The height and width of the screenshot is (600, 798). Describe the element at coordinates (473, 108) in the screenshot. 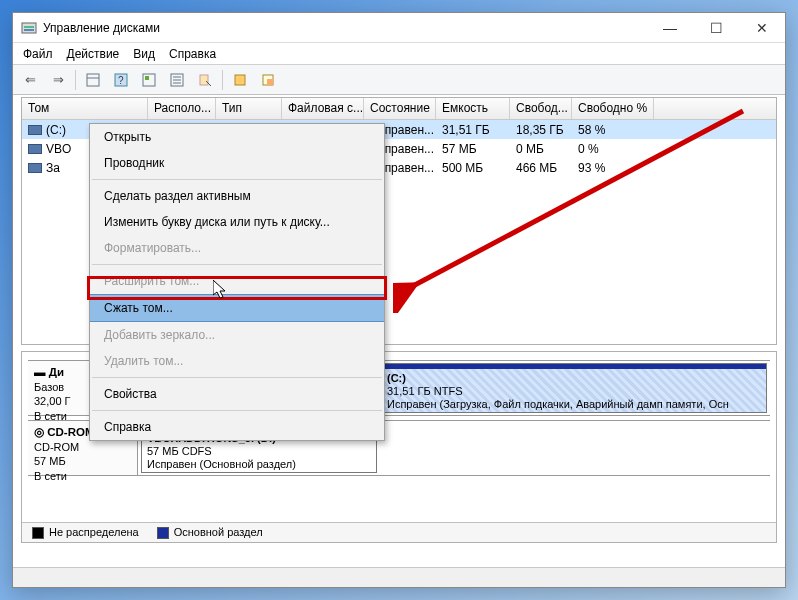

I see `column-header: Емкость` at that location.